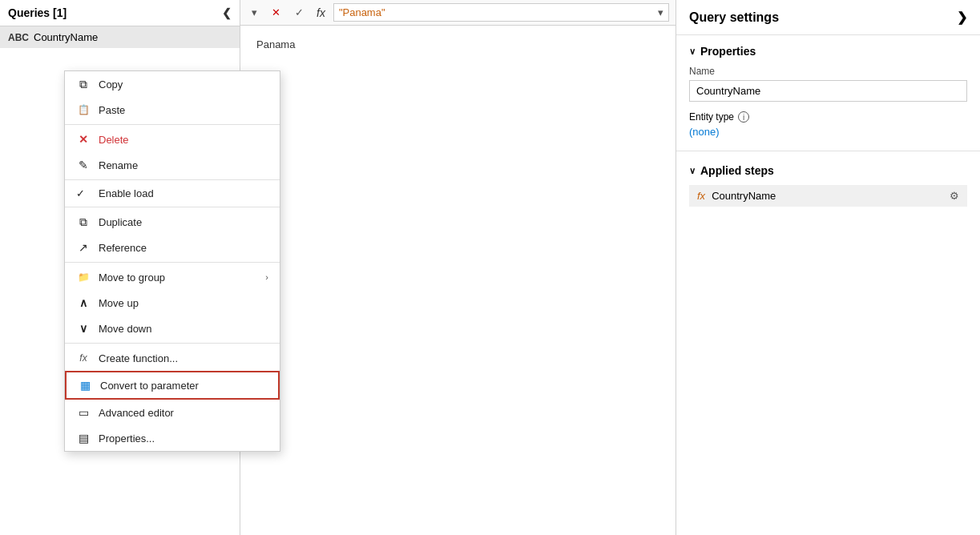 Image resolution: width=980 pixels, height=535 pixels. Describe the element at coordinates (321, 13) in the screenshot. I see `fx-label: fx` at that location.